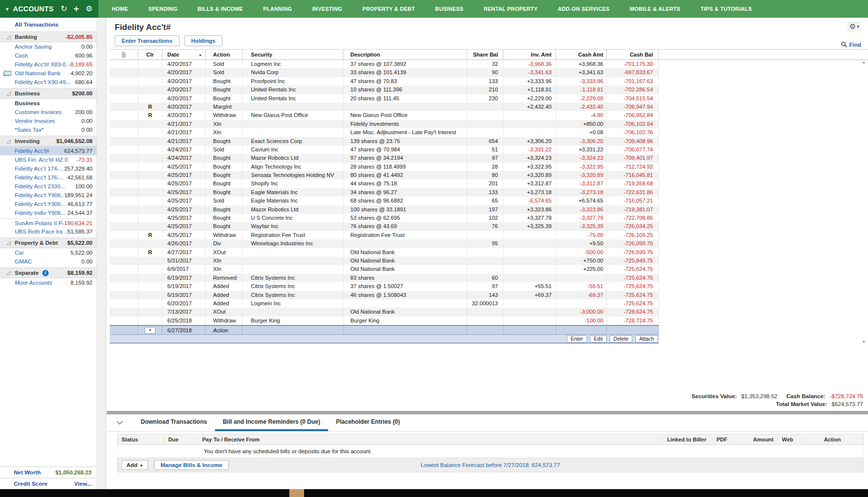  What do you see at coordinates (48, 121) in the screenshot?
I see `account-item-vendor-invoices: Vendor Invoices0.00` at bounding box center [48, 121].